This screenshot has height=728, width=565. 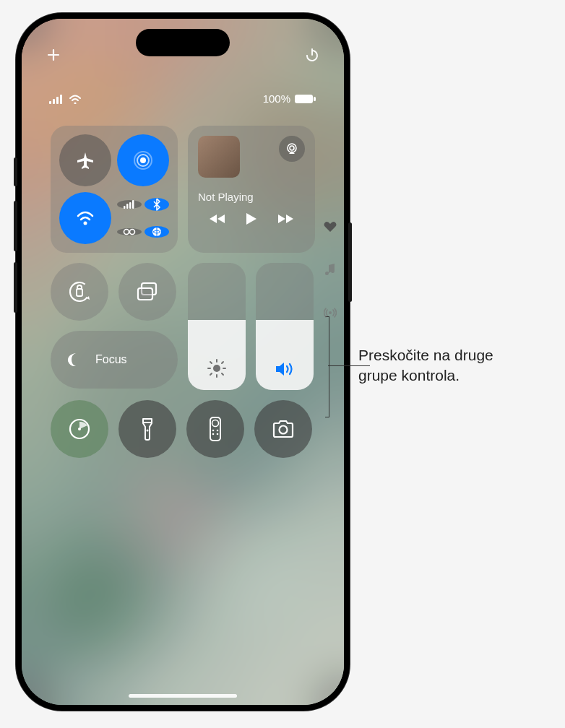 What do you see at coordinates (79, 292) in the screenshot?
I see `orientation-lock-button` at bounding box center [79, 292].